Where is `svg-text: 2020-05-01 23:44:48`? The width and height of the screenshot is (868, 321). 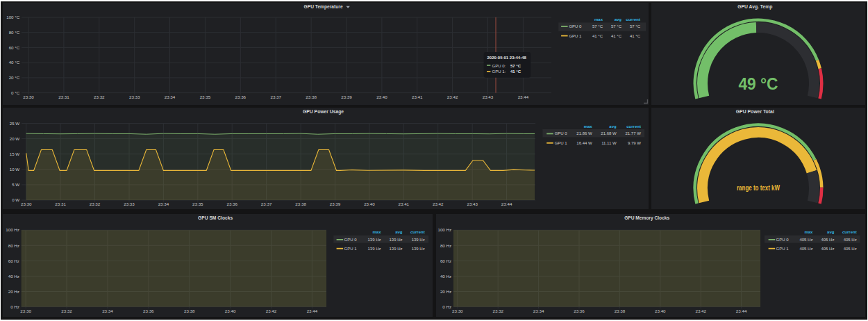 svg-text: 2020-05-01 23:44:48 is located at coordinates (507, 58).